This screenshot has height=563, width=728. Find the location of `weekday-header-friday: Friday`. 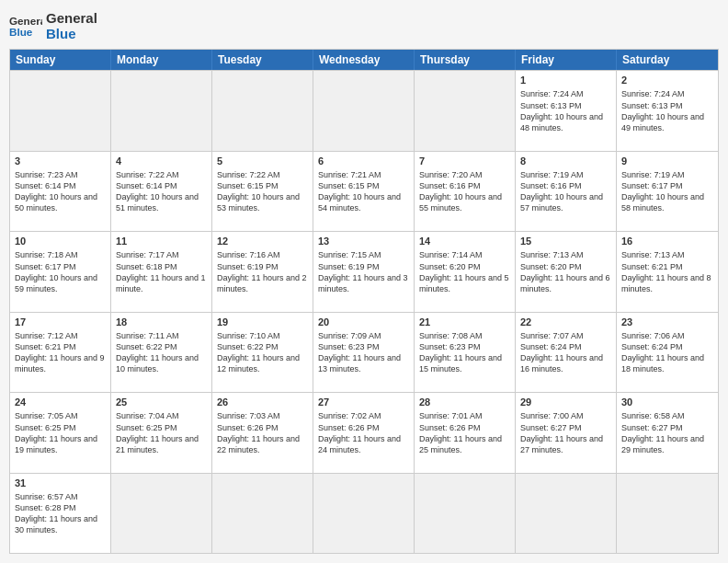

weekday-header-friday: Friday is located at coordinates (566, 60).